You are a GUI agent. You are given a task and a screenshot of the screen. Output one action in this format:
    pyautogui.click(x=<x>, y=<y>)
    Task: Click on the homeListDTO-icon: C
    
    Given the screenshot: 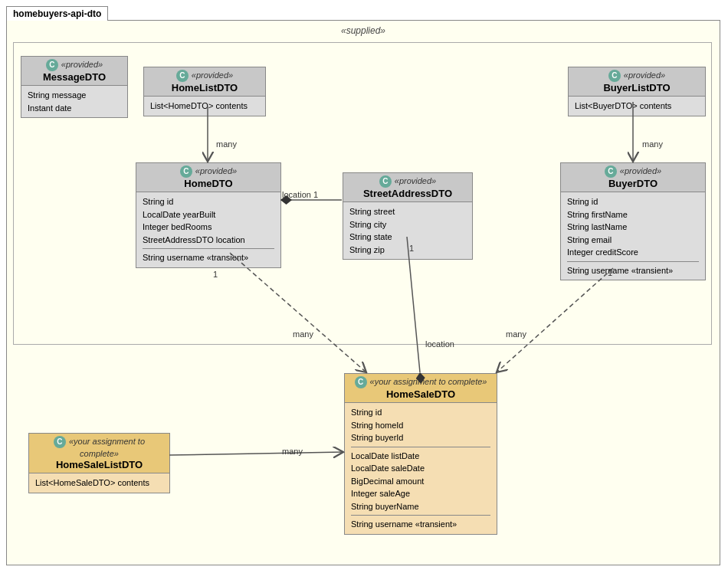 What is the action you would take?
    pyautogui.click(x=182, y=76)
    